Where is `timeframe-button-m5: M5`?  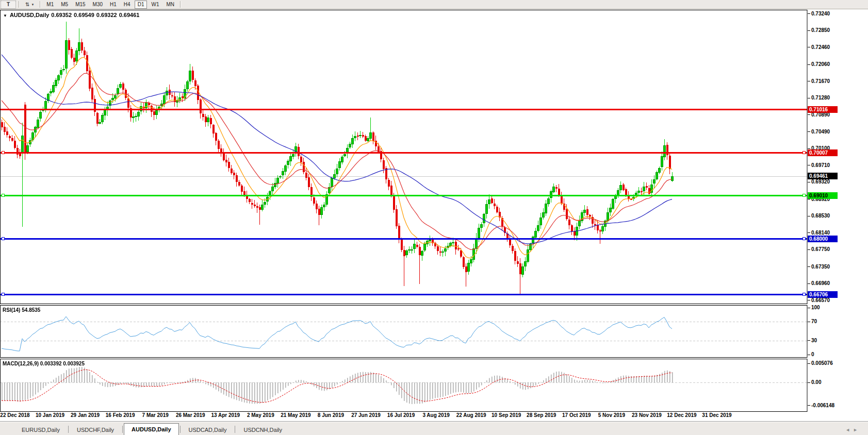 timeframe-button-m5: M5 is located at coordinates (64, 5).